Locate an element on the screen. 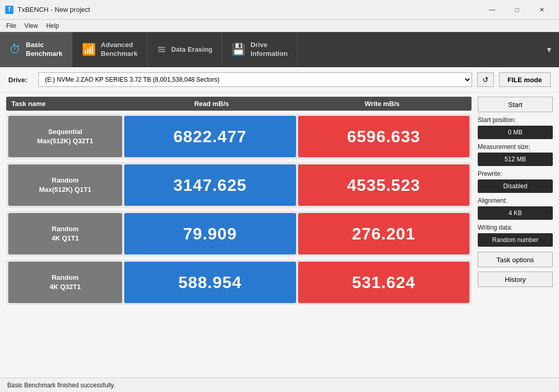 The width and height of the screenshot is (559, 392). status-text: Basic Benchmark finished successfully. is located at coordinates (61, 385).